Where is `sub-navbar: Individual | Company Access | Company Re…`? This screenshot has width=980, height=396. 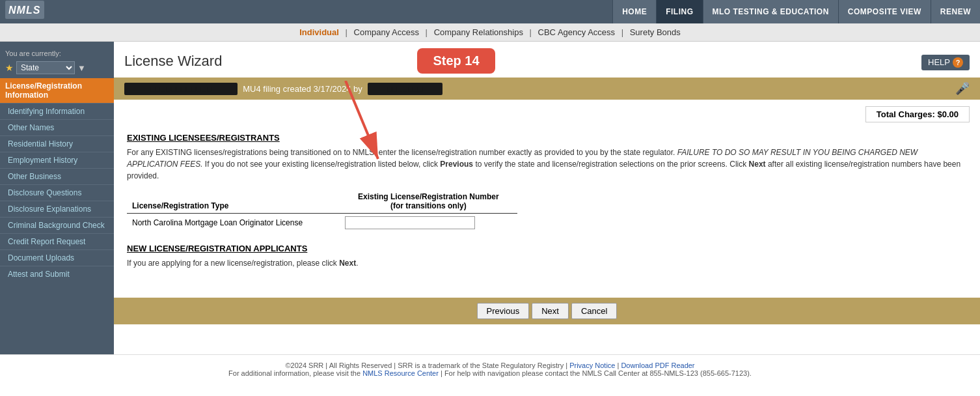
sub-navbar: Individual | Company Access | Company Re… is located at coordinates (490, 33).